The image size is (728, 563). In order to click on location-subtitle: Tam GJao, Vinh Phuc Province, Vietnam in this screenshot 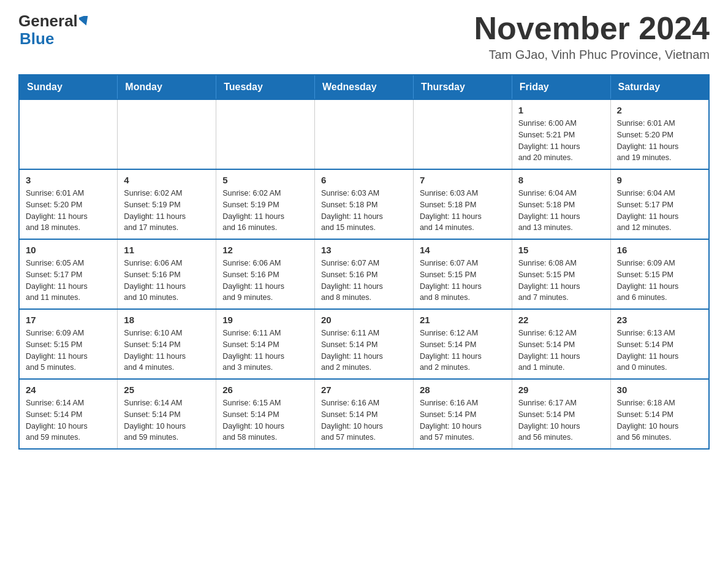, I will do `click(592, 55)`.